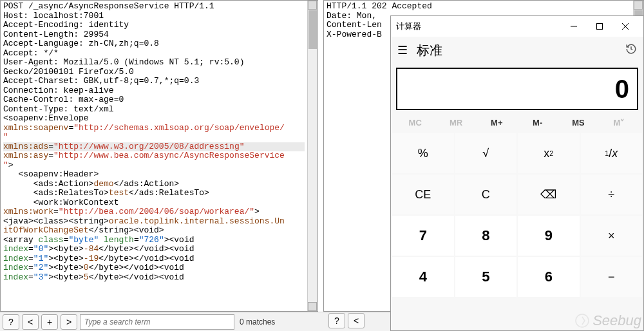  Describe the element at coordinates (612, 236) in the screenshot. I see `calc-key-: ×` at that location.